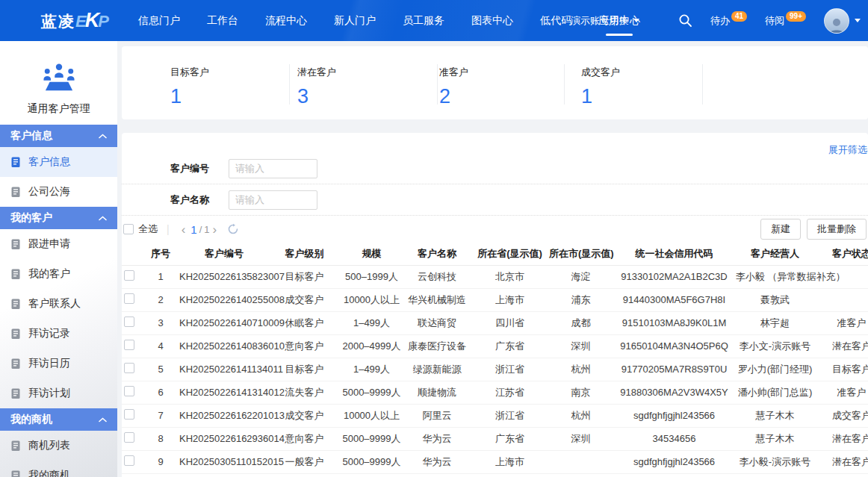  I want to click on sidebar-section-header: 我的客户, so click(58, 218).